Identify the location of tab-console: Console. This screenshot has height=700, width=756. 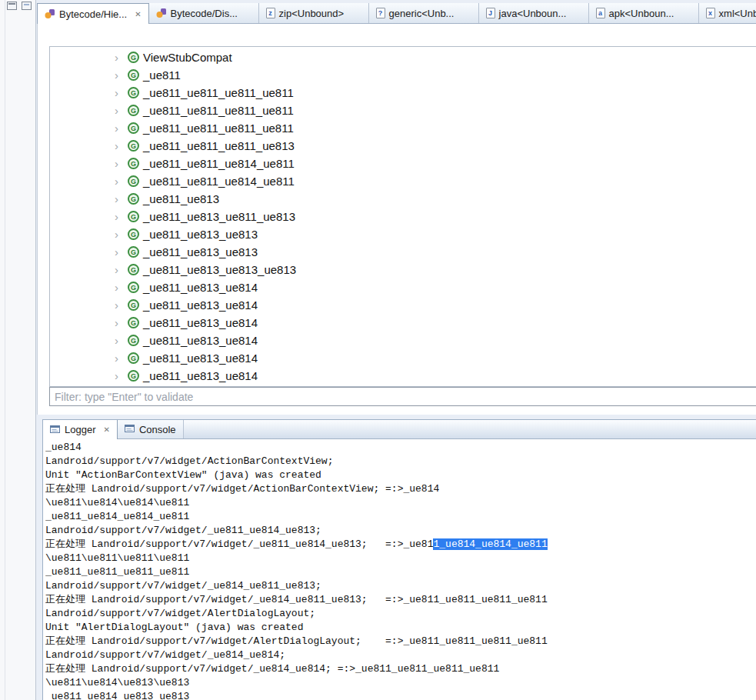
(151, 429).